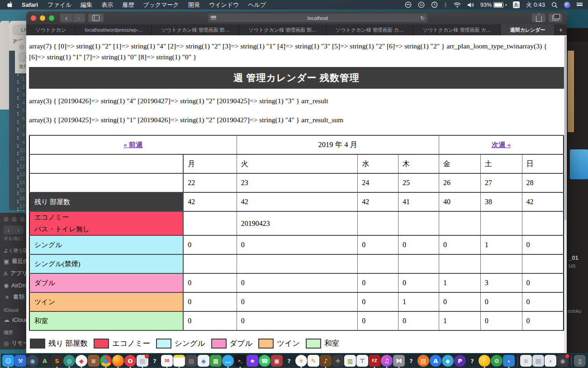 This screenshot has width=588, height=368. I want to click on menu-item: ファイル, so click(60, 5).